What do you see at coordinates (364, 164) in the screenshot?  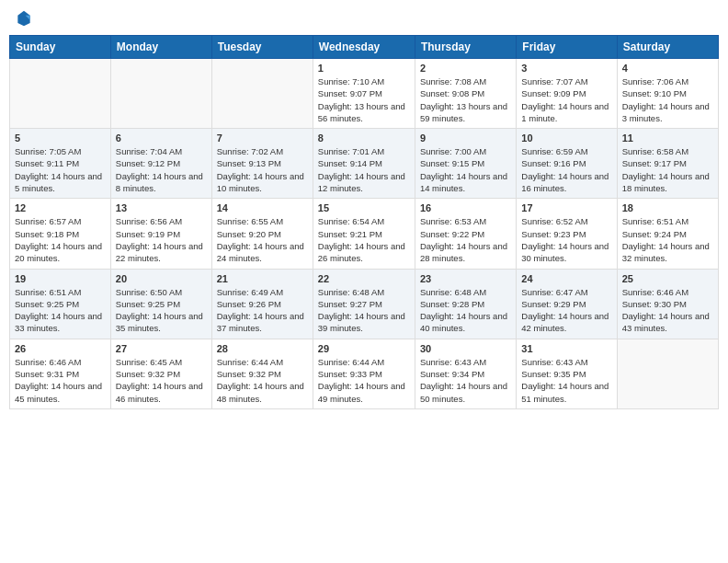 I see `calendar-cell: 8Sunrise: 7:01 AM Sunset: 9:14 PM Daylig…` at bounding box center [364, 164].